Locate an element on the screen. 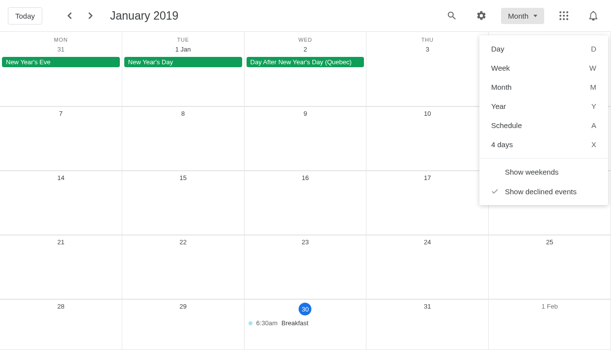 The image size is (611, 364). day-number: 29 is located at coordinates (183, 306).